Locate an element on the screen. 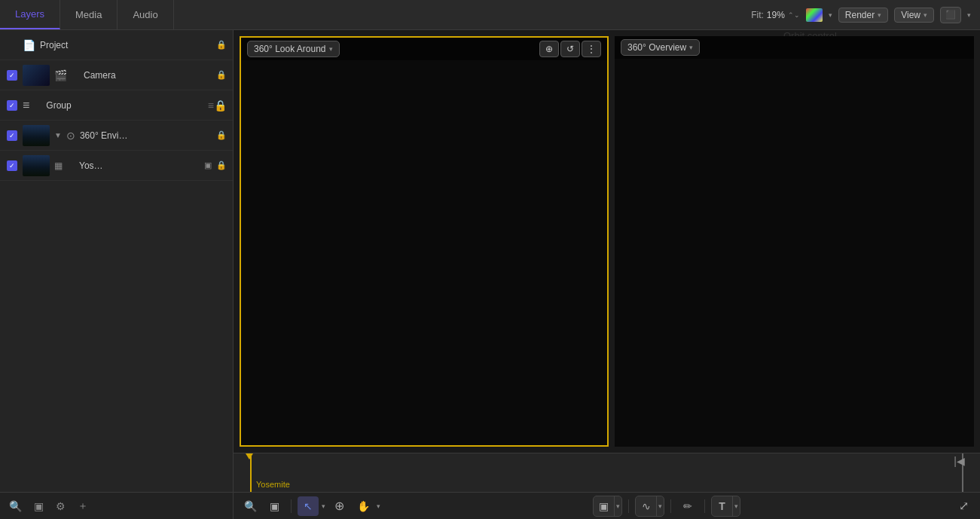 Image resolution: width=980 pixels, height=519 pixels. layer-icon-group: ≡ is located at coordinates (26, 105).